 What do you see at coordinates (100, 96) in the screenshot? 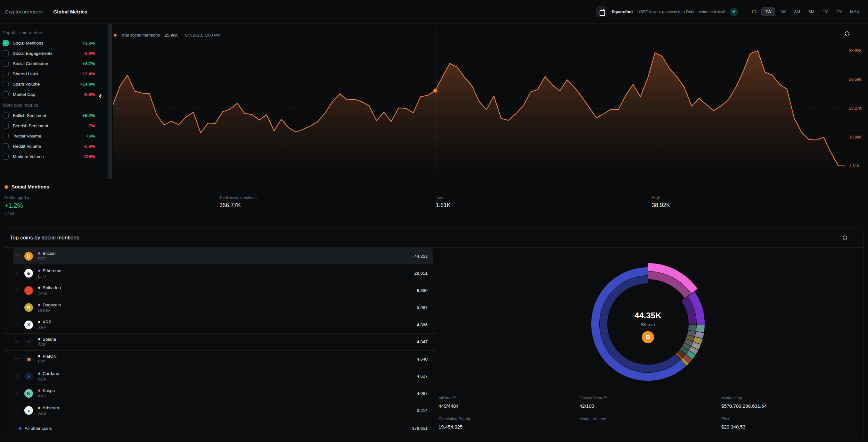
I see `sidebar-collapse-chevron-icon: ‹` at bounding box center [100, 96].